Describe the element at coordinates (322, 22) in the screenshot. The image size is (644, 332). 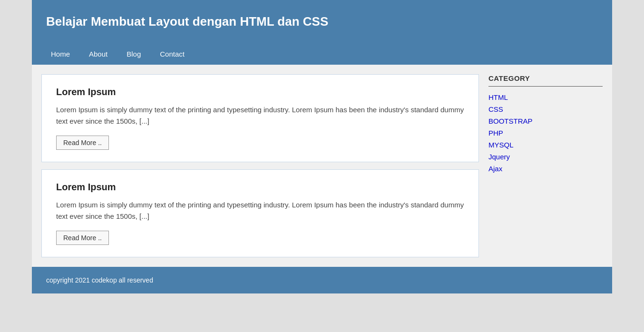
I see `site-title: Belajar Membuat Layout dengan HTML dan C…` at that location.